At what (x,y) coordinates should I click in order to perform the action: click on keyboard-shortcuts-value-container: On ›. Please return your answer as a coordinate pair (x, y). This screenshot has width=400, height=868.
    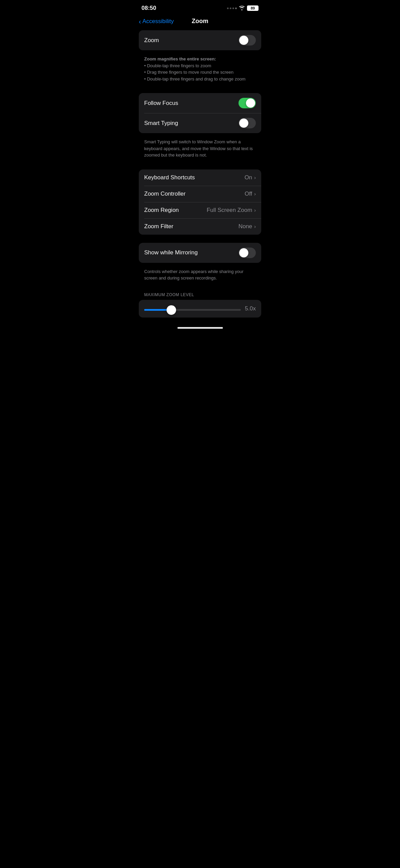
    Looking at the image, I should click on (250, 178).